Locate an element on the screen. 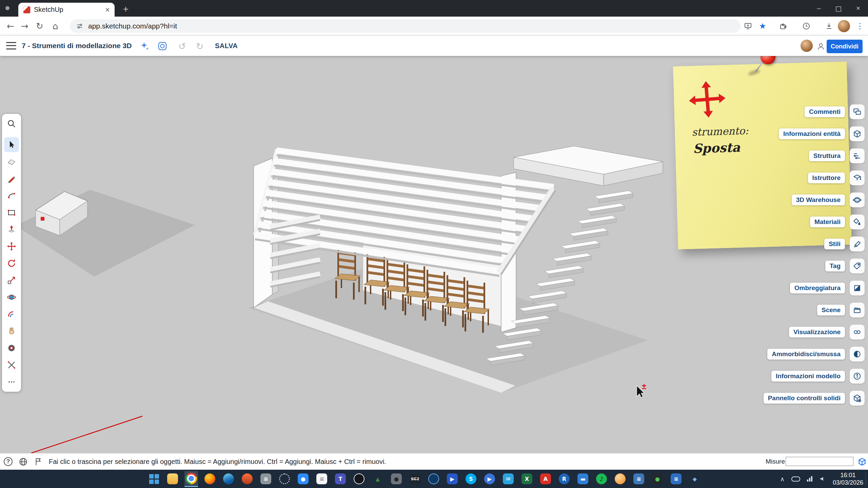 The image size is (868, 488). arc-tool is located at coordinates (12, 196).